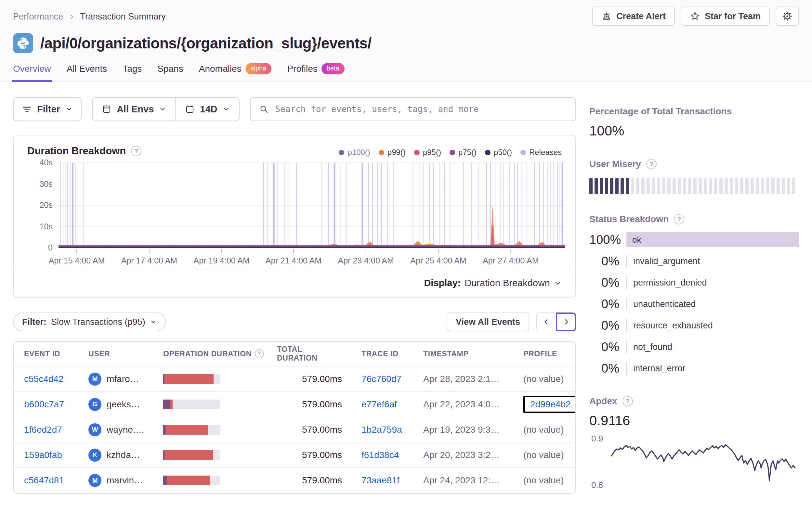 Image resolution: width=812 pixels, height=510 pixels. I want to click on tab-all-events: All Events, so click(87, 72).